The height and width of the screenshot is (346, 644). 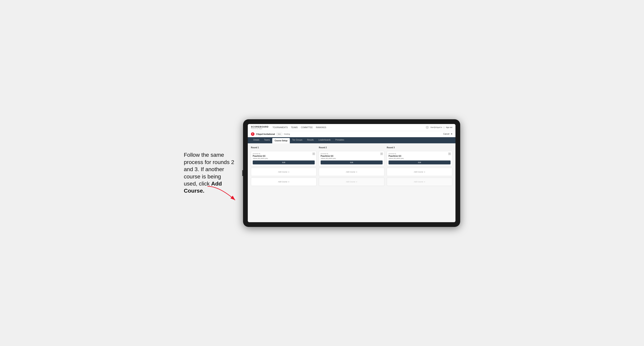 I want to click on round-1-add-course-button-2: Add Course +, so click(x=284, y=182).